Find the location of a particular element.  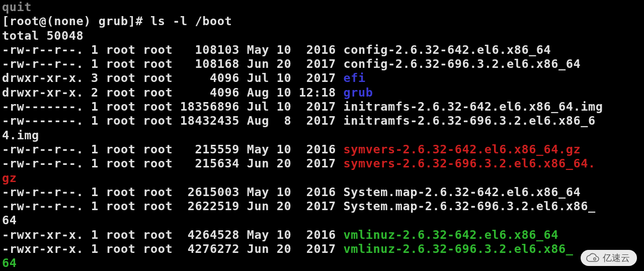

listing-row: -rwxr-xr-x. 1 root root 4276272 Jun 20 2… is located at coordinates (323, 249).